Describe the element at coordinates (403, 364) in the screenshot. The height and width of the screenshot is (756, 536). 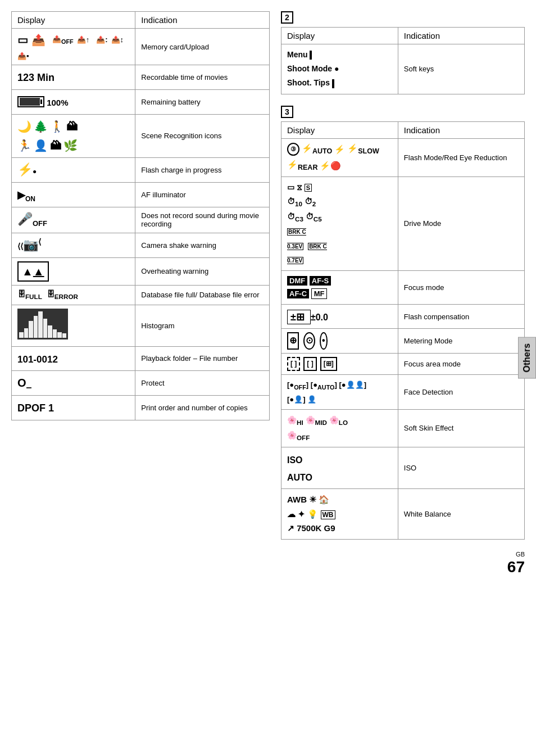
I see `table-row: [ ] [ ] [⊞] Focus area mode` at that location.